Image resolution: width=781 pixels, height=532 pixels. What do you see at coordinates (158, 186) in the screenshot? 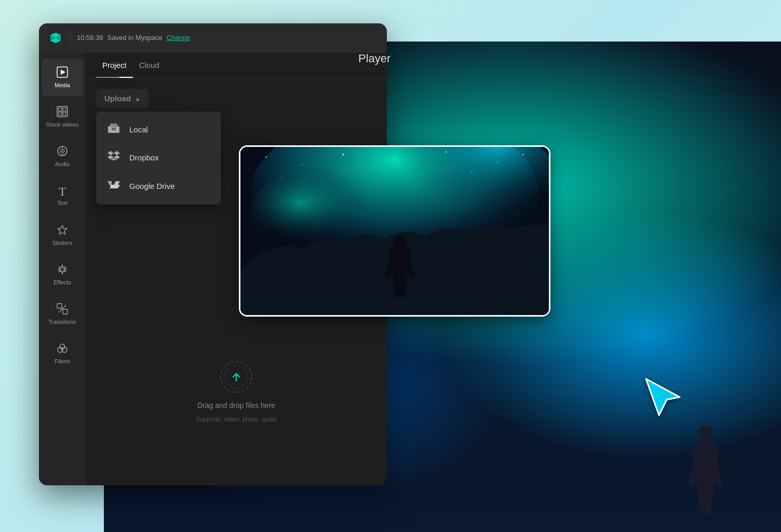
I see `upload-google-drive-option: Google Drive` at bounding box center [158, 186].